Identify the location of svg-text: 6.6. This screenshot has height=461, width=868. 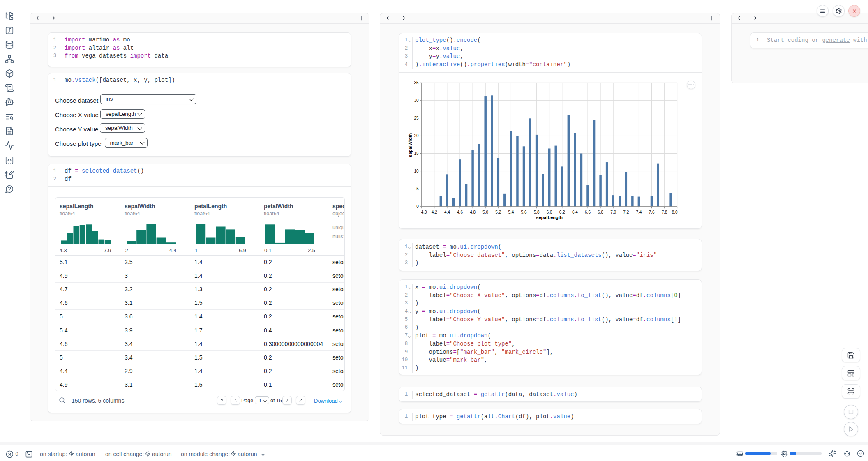
(588, 212).